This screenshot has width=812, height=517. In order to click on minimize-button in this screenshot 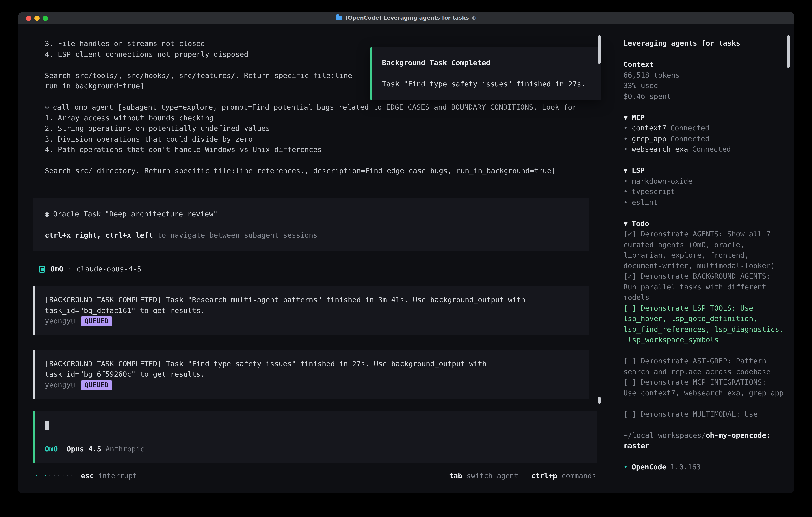, I will do `click(37, 18)`.